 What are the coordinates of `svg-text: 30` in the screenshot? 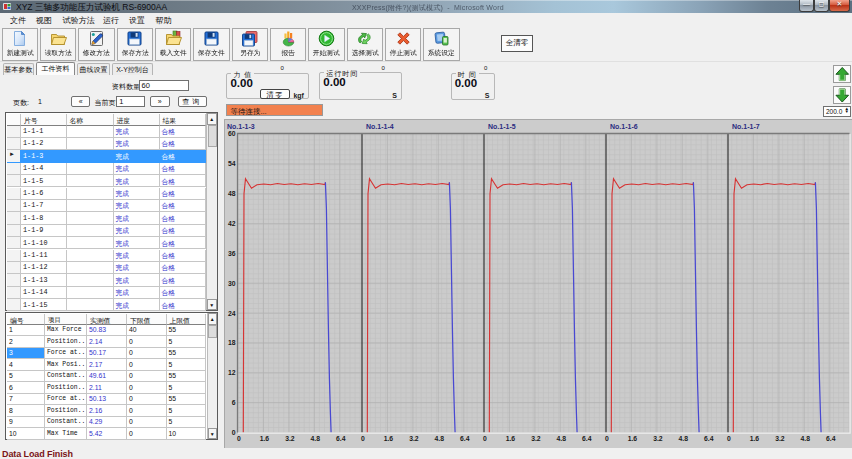 It's located at (232, 284).